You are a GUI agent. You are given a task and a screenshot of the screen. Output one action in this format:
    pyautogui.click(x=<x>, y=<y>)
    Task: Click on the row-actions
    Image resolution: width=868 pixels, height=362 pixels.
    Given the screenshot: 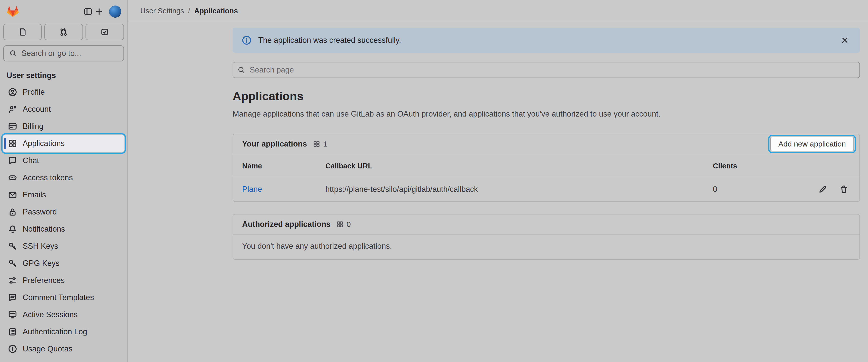 What is the action you would take?
    pyautogui.click(x=819, y=190)
    